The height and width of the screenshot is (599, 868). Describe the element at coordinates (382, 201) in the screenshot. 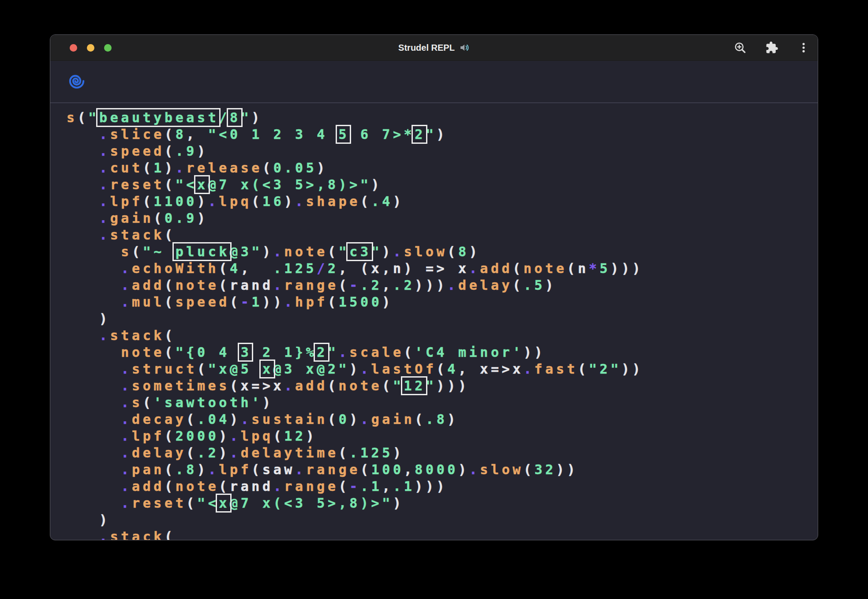

I see `code-token: .4` at that location.